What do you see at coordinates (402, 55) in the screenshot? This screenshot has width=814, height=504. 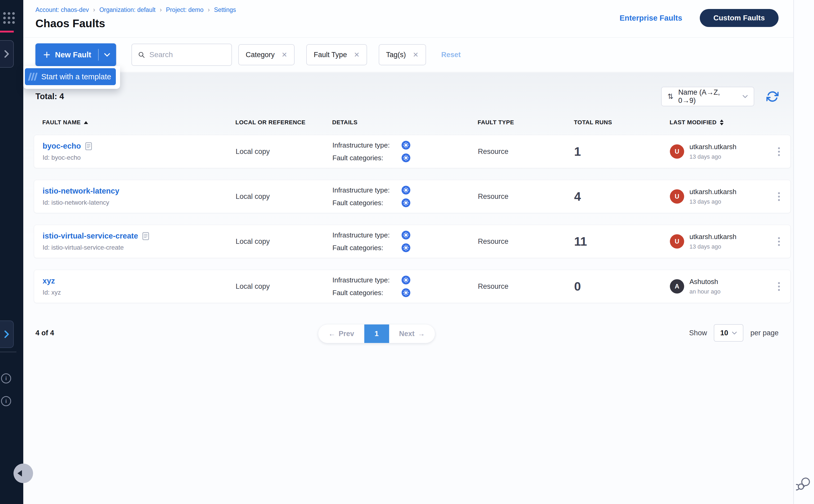 I see `filter-chip-tags: Tag(s)` at bounding box center [402, 55].